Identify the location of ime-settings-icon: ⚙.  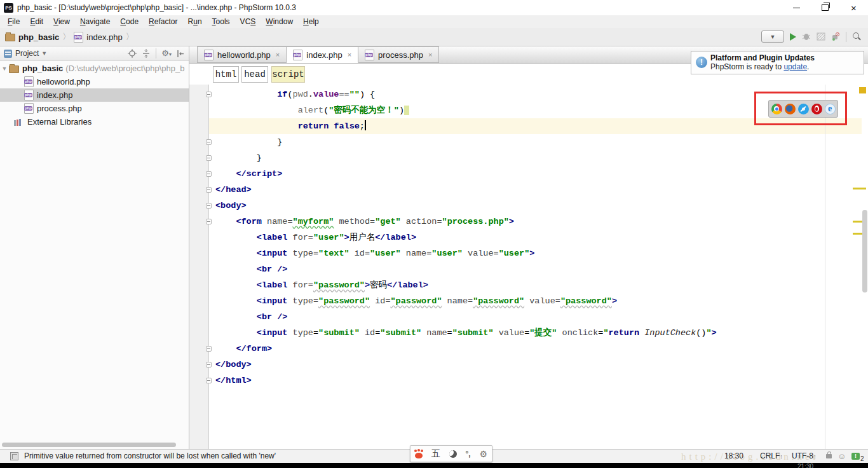
(484, 454).